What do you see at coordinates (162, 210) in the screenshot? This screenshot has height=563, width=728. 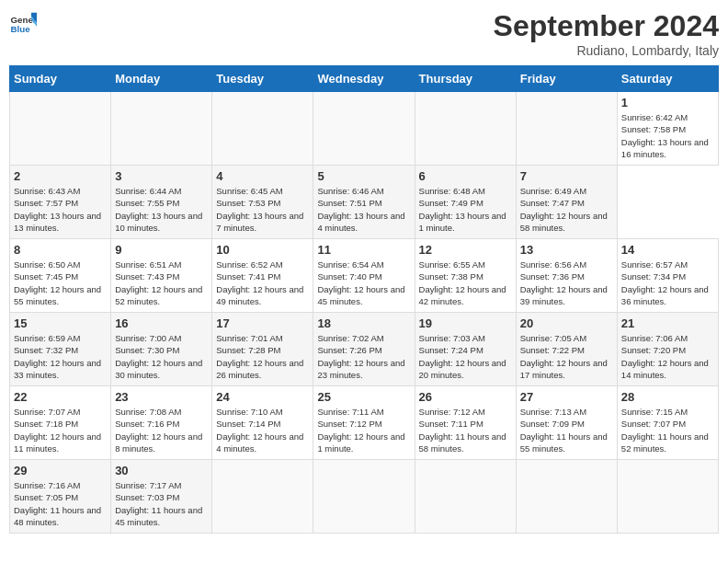 I see `day-info: Sunrise: 6:44 AMSunset: 7:55 PMDaylight:…` at bounding box center [162, 210].